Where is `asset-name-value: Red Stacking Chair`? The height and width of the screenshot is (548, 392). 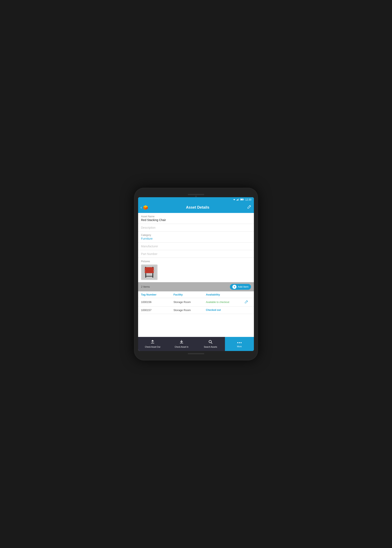 asset-name-value: Red Stacking Chair is located at coordinates (196, 220).